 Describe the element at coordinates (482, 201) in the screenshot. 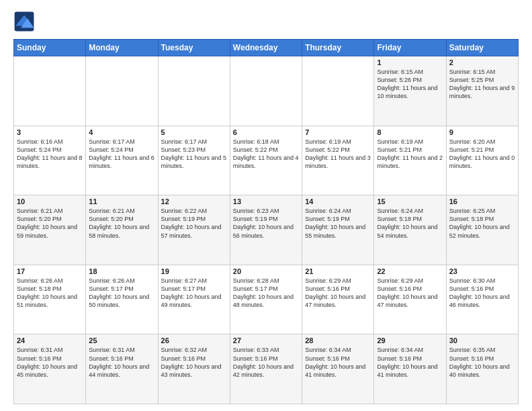

I see `day-number: 16` at that location.